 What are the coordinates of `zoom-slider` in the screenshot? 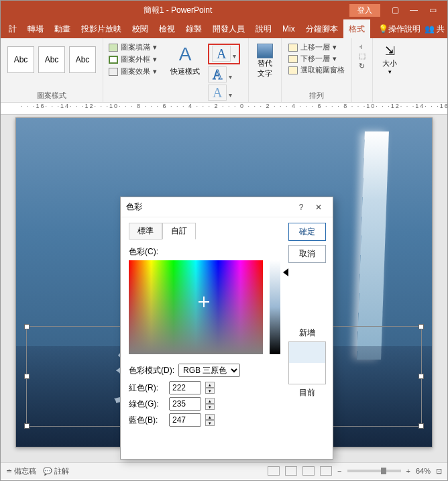 It's located at (374, 471).